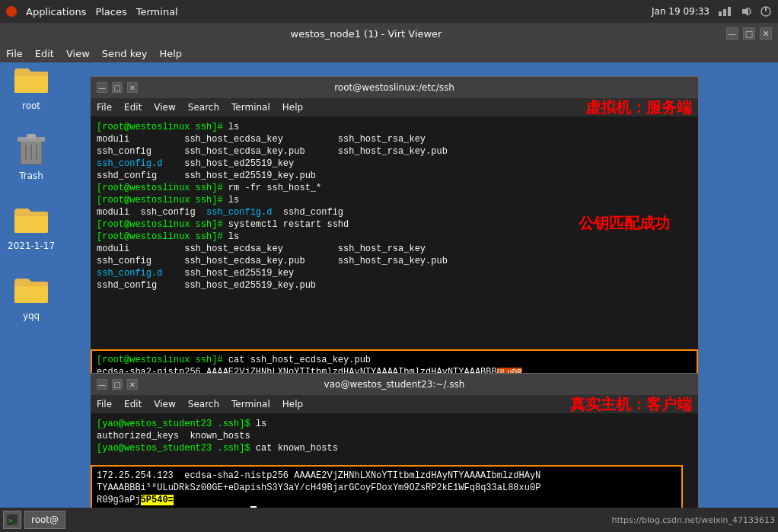  Describe the element at coordinates (104, 107) in the screenshot. I see `server-menu-file: File` at that location.